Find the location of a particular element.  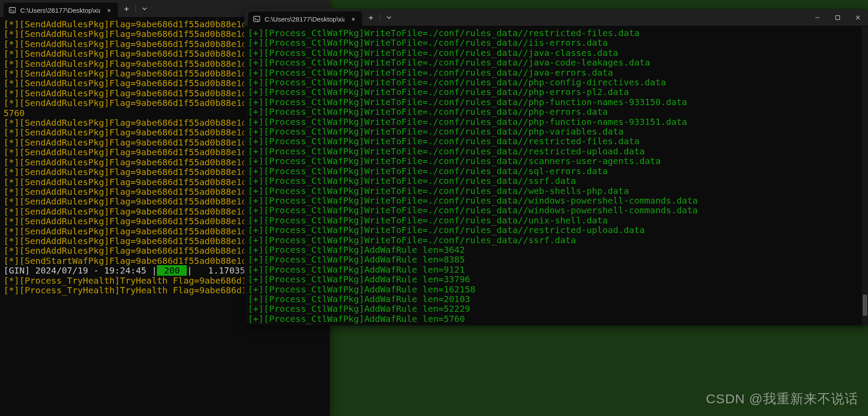

scrollbar-thumb is located at coordinates (865, 305).